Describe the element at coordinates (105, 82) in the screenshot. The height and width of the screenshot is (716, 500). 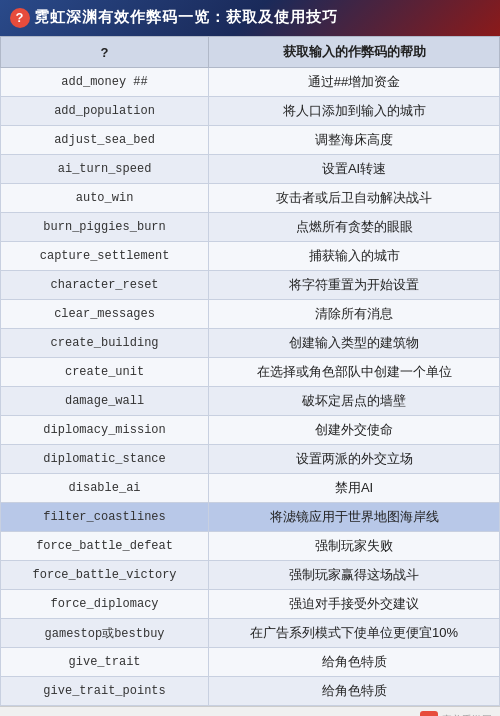
I see `cheat-code: add_money ##` at that location.